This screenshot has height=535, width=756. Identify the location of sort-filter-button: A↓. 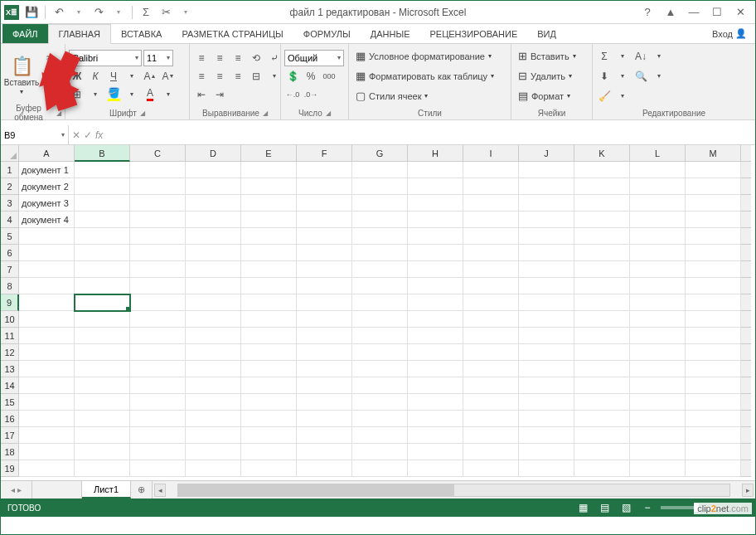
(641, 56).